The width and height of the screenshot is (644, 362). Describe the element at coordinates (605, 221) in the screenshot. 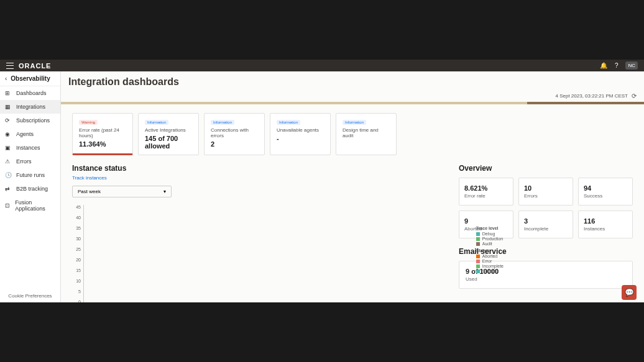

I see `stat-value: 116` at that location.